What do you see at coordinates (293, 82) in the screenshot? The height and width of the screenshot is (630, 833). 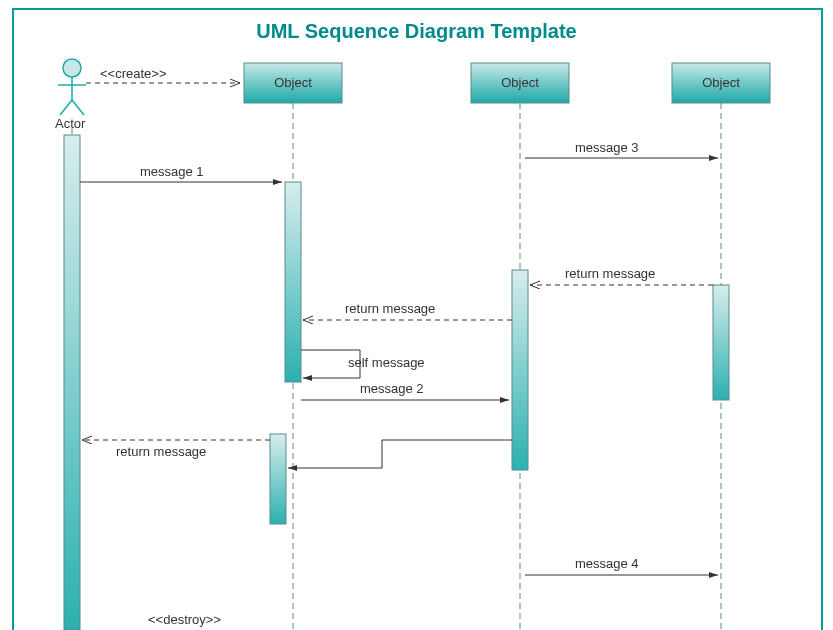 I see `object-label-1: Object` at bounding box center [293, 82].